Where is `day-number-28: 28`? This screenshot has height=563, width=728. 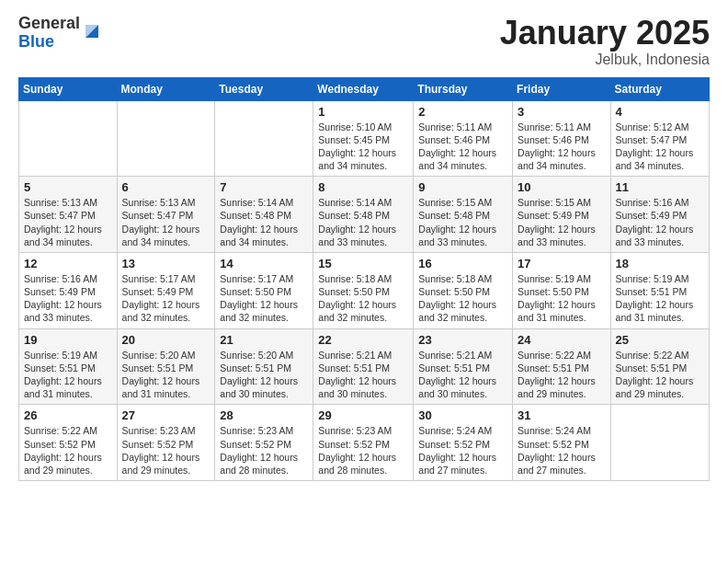
day-number-28: 28 is located at coordinates (264, 416).